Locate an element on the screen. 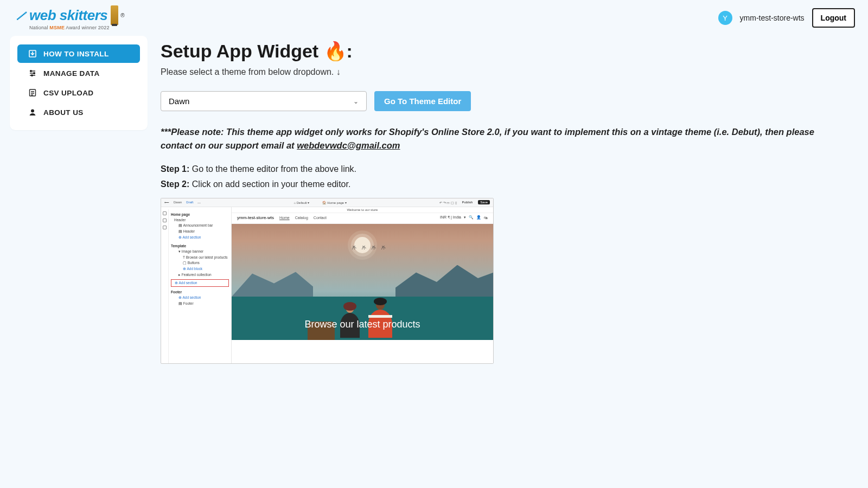  sidebar-item-csv-upload: CSV UPLOAD is located at coordinates (79, 93).